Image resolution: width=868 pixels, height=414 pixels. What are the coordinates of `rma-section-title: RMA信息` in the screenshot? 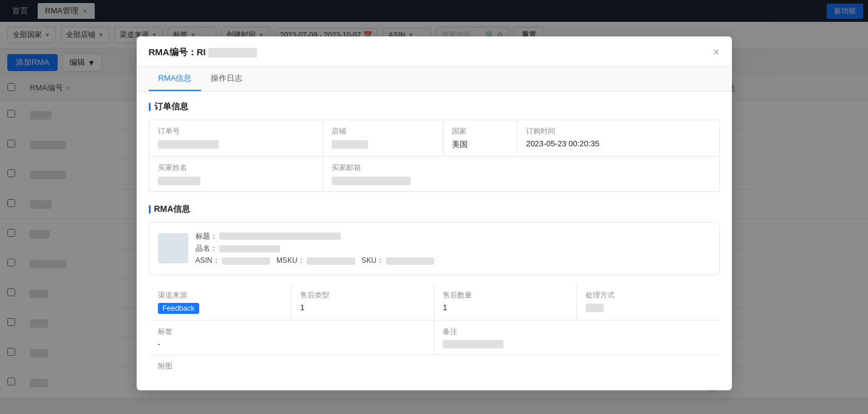 It's located at (434, 209).